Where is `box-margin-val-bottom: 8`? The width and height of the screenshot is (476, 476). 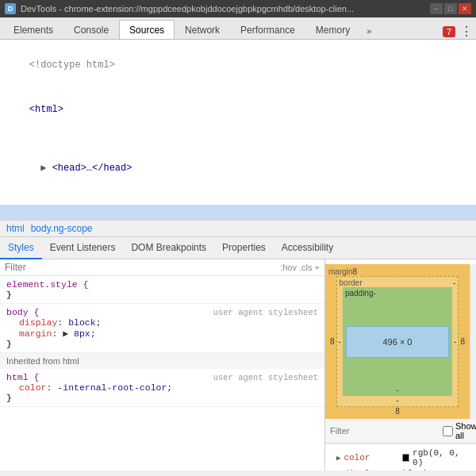 box-margin-val-bottom: 8 is located at coordinates (397, 413).